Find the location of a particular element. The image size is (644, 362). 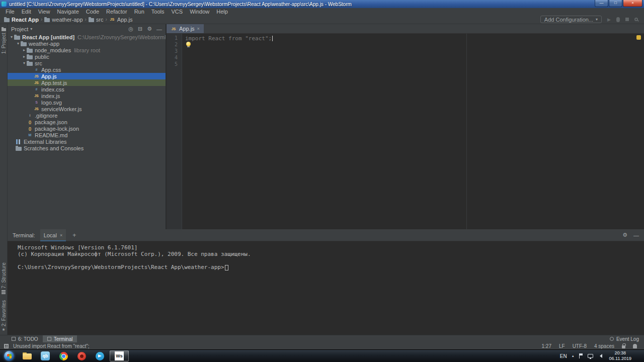

menu-item-window: Window is located at coordinates (199, 12).